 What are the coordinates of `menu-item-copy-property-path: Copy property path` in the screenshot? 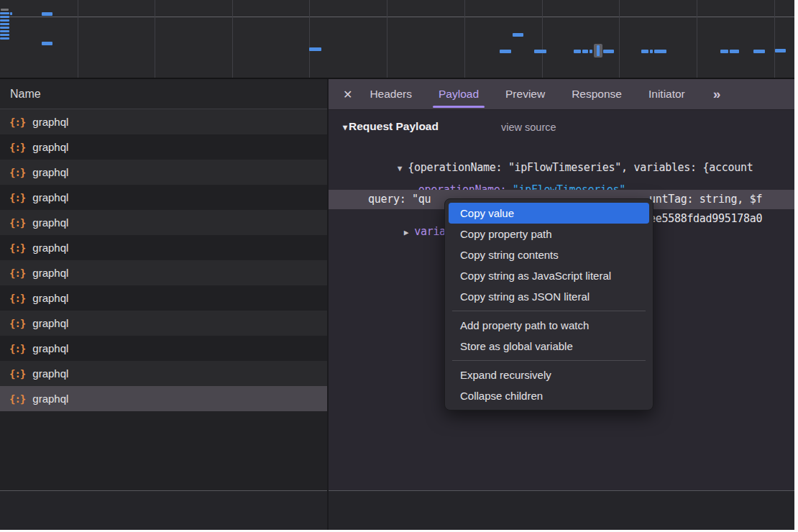 It's located at (549, 234).